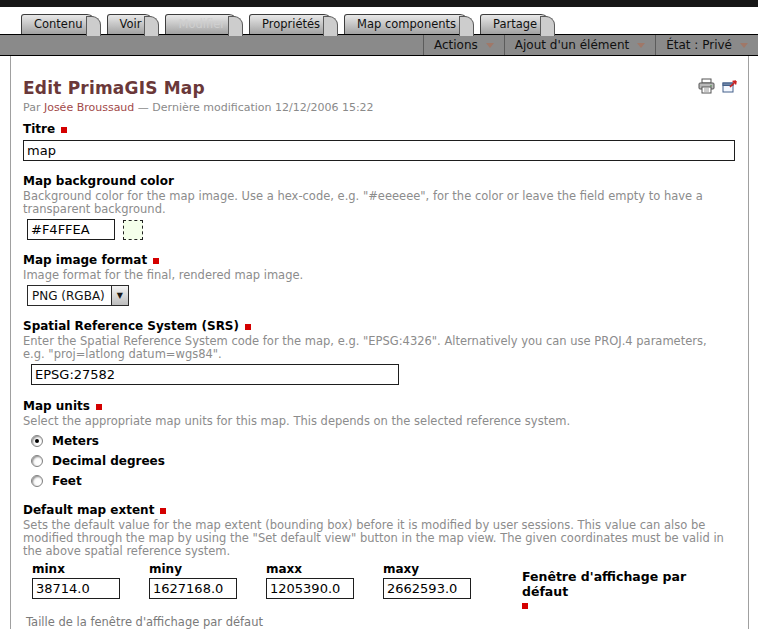 This screenshot has width=758, height=629. What do you see at coordinates (377, 422) in the screenshot?
I see `map-units-description: Select the appropriate map units for thi…` at bounding box center [377, 422].